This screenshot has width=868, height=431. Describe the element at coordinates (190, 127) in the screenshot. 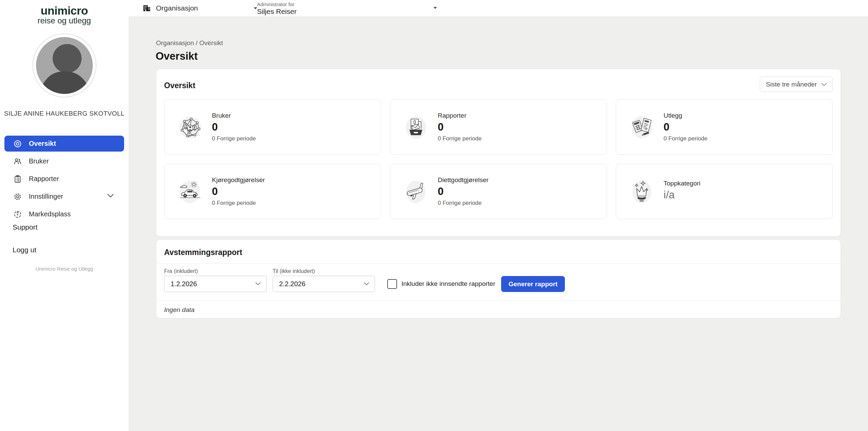

I see `network-users-illustration` at that location.